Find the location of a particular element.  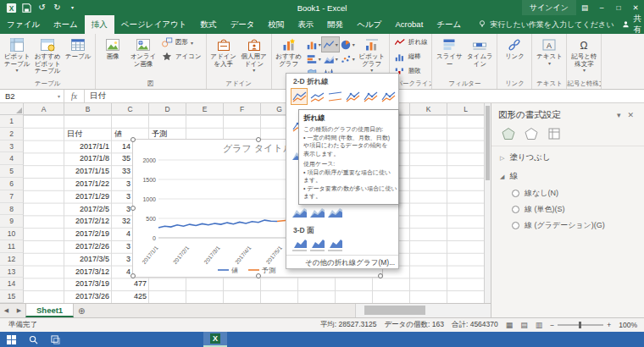

online-image-button: オンライン画像 is located at coordinates (143, 57).